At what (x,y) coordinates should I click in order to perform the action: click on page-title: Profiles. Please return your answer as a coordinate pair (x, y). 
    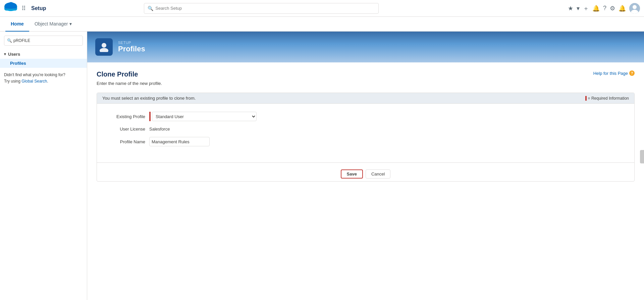
    Looking at the image, I should click on (131, 49).